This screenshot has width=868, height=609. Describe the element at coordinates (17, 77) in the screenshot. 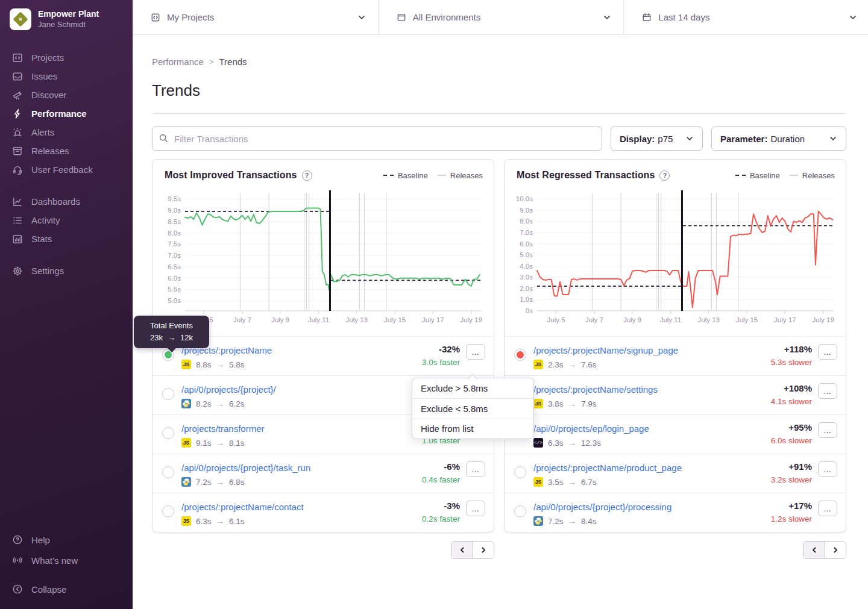

I see `issues-icon` at that location.